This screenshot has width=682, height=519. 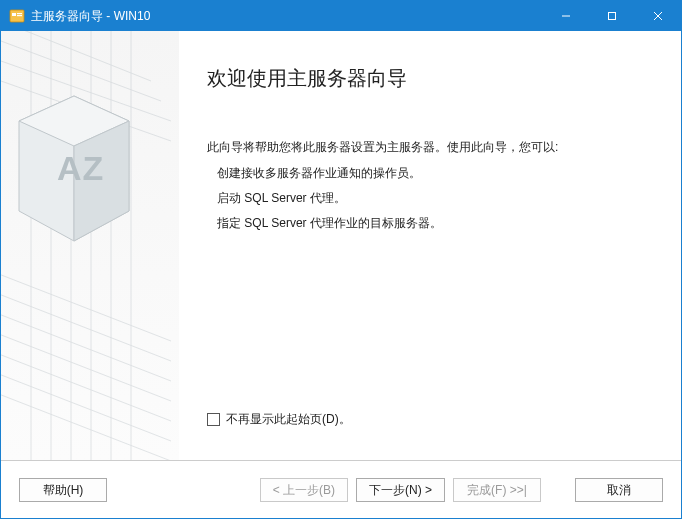 I want to click on dont-show-again-row: 不再显示此起始页(D)。, so click(x=279, y=420).